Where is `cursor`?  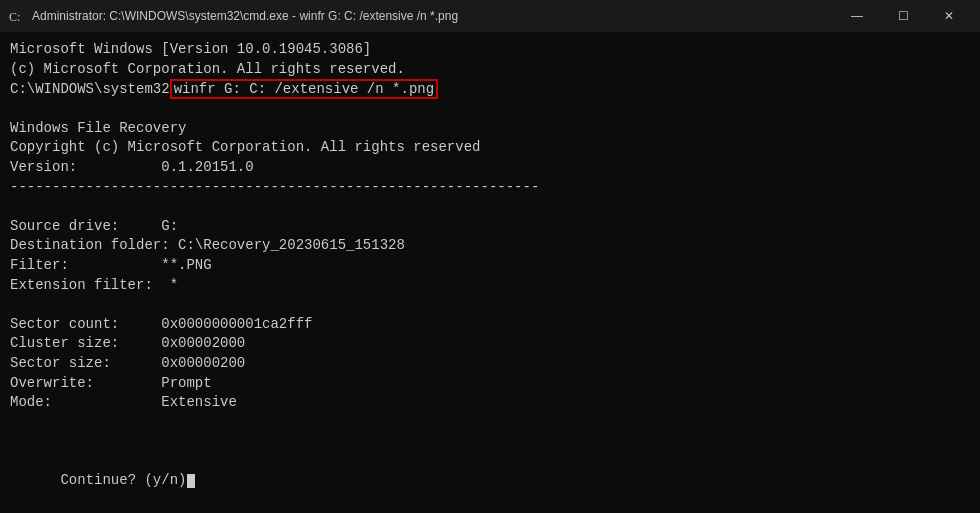 cursor is located at coordinates (191, 481).